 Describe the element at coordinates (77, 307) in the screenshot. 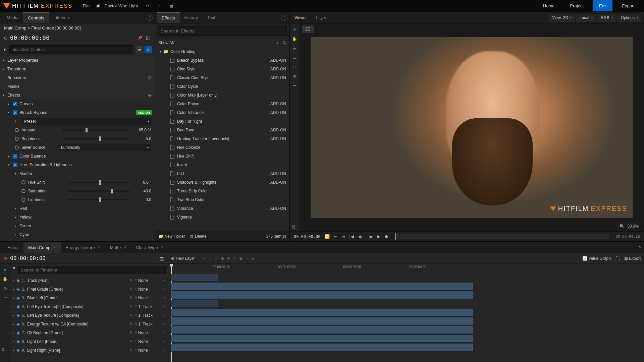

I see `track-name: Left Eye Texture[2] [Composite]` at that location.